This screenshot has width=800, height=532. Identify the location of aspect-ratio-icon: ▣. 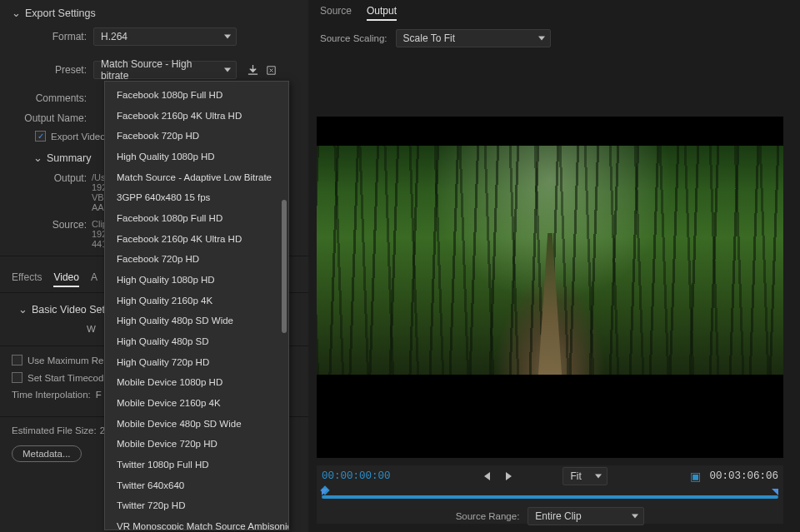
(695, 476).